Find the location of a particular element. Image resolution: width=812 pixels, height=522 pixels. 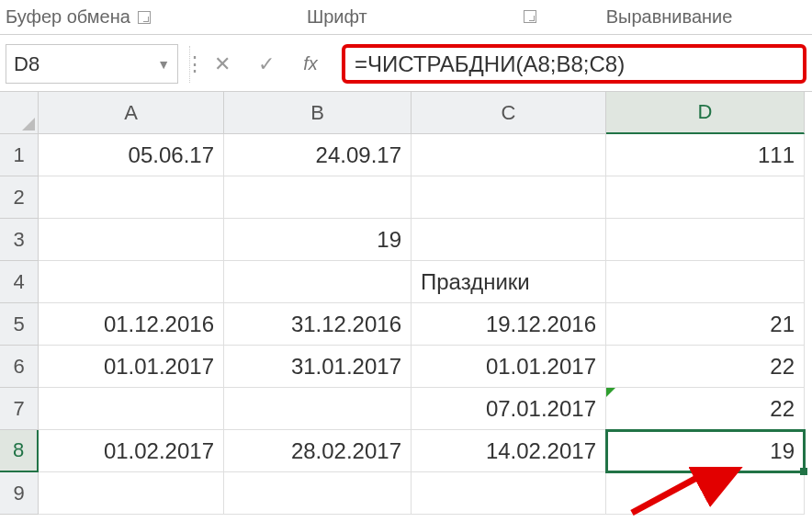

name-box: D8 ▼ is located at coordinates (92, 64).